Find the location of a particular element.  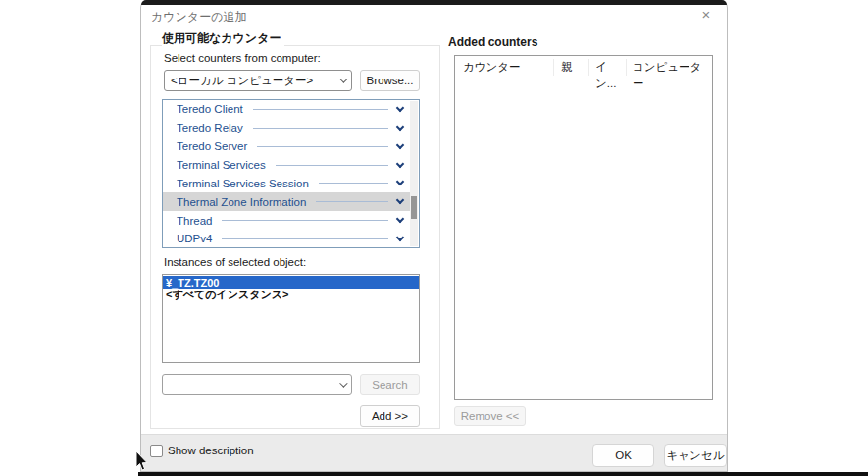

computer-select: <ローカル コンピューター> is located at coordinates (258, 80).